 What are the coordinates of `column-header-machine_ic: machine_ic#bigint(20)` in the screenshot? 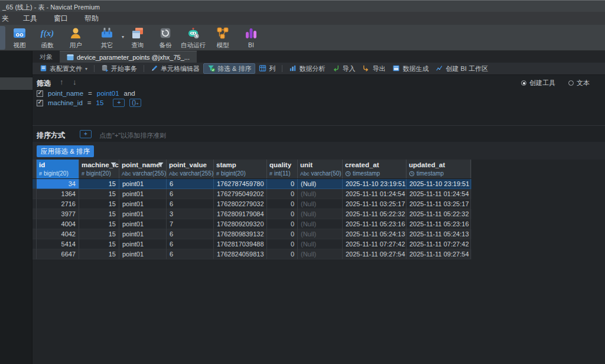 It's located at (99, 169).